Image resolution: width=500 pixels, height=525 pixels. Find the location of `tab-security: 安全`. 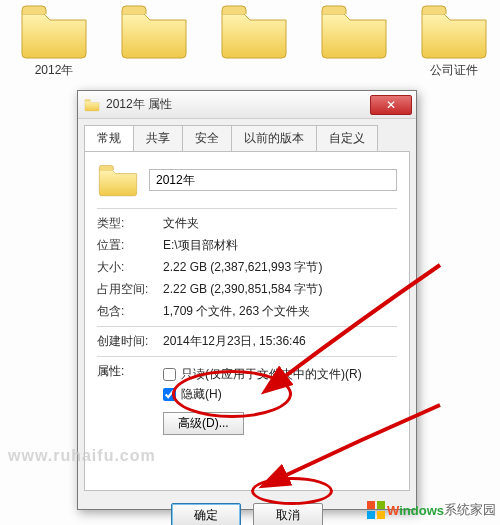

tab-security: 安全 is located at coordinates (207, 138).